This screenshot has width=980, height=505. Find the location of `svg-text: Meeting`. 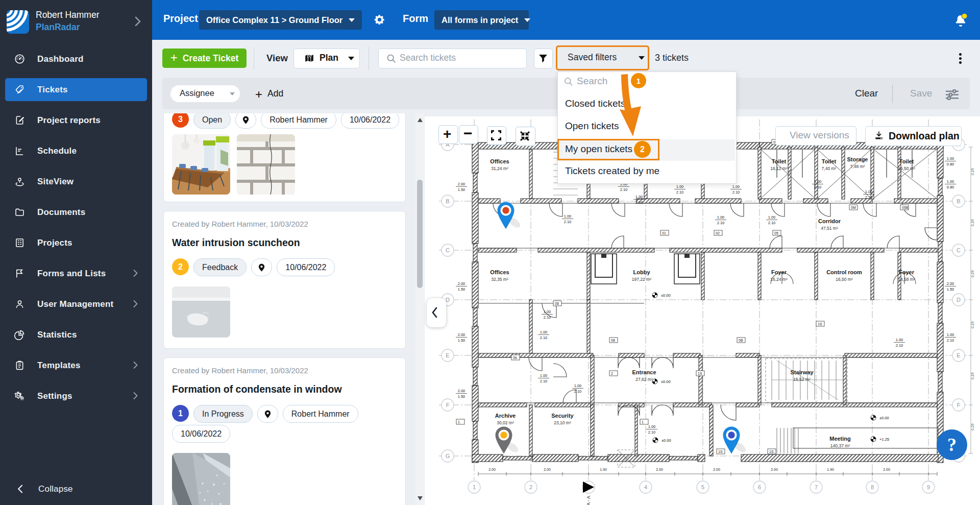

svg-text: Meeting is located at coordinates (840, 439).